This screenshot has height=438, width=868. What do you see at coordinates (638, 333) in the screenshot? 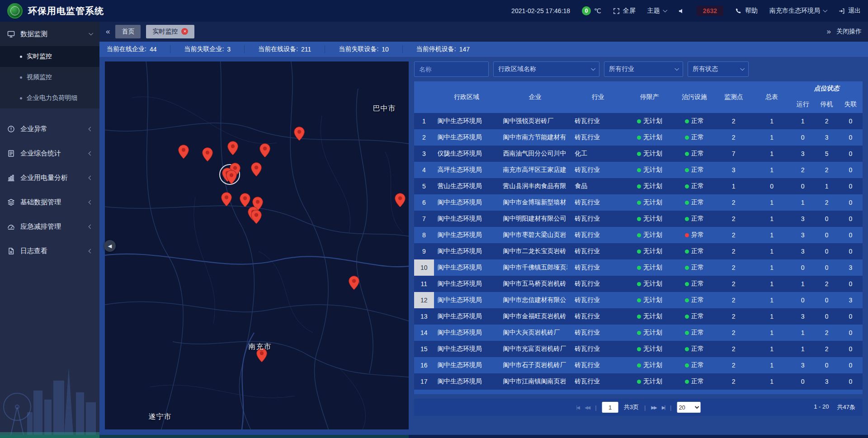
I see `table-row: 14阆中生态环境局阆中大兴页岩机砖厂砖瓦行业无计划正常21120` at bounding box center [638, 333].